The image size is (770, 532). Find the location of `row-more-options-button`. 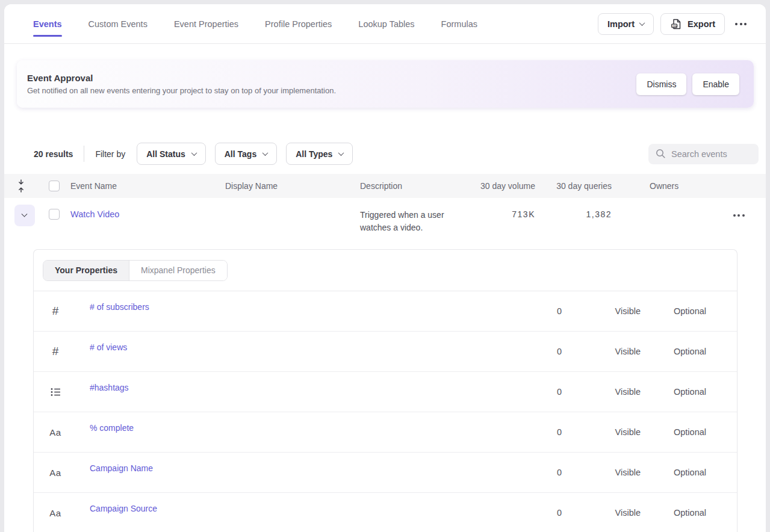

row-more-options-button is located at coordinates (739, 215).